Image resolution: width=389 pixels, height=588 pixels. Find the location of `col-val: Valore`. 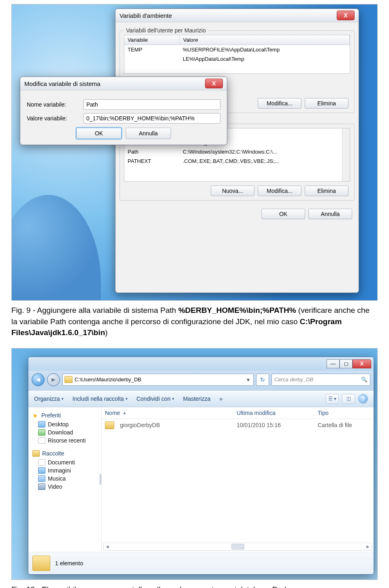

col-val: Valore is located at coordinates (265, 40).